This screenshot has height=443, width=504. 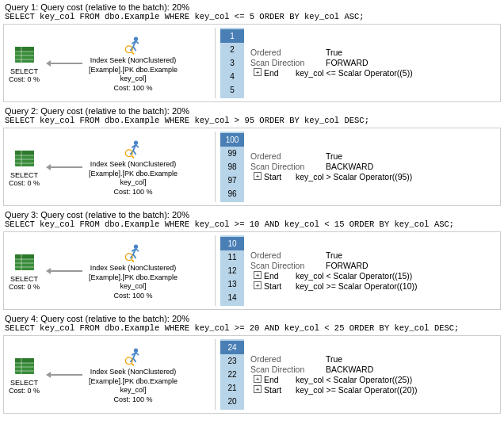 I want to click on prop-sub-value-4-2: key_col < Scalar Operator((25)), so click(x=353, y=380).